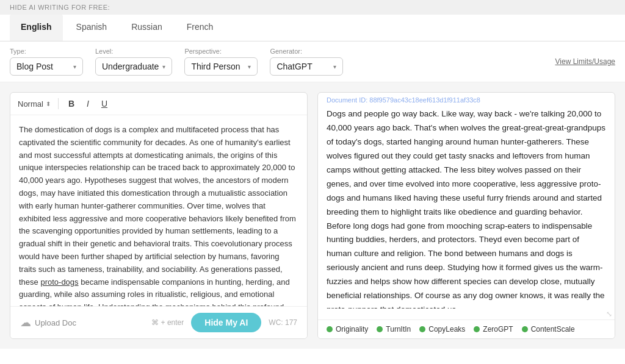 This screenshot has width=625, height=364. What do you see at coordinates (31, 104) in the screenshot?
I see `style-label: Normal` at bounding box center [31, 104].